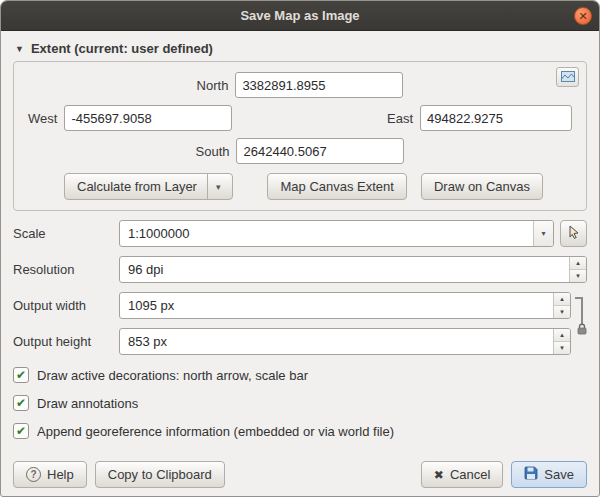 This screenshot has width=600, height=497. Describe the element at coordinates (213, 152) in the screenshot. I see `south-label: South` at that location.